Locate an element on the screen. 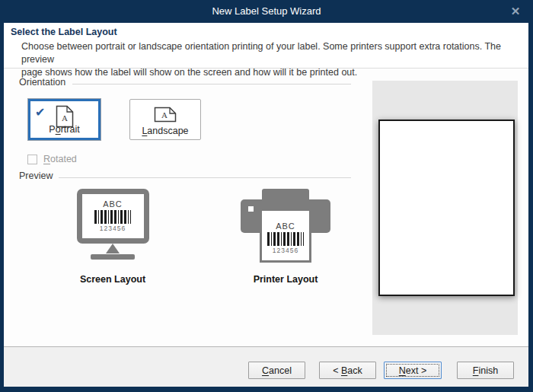  button-label: Cancel is located at coordinates (277, 371).